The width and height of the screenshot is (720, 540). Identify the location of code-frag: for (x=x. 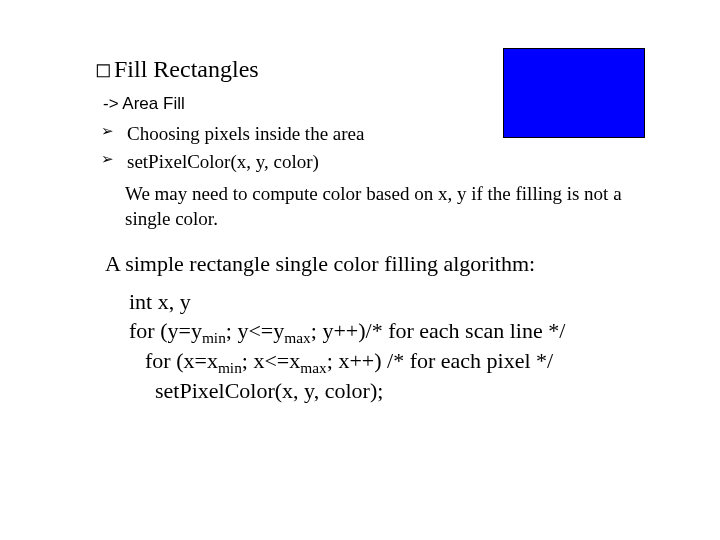
(182, 360).